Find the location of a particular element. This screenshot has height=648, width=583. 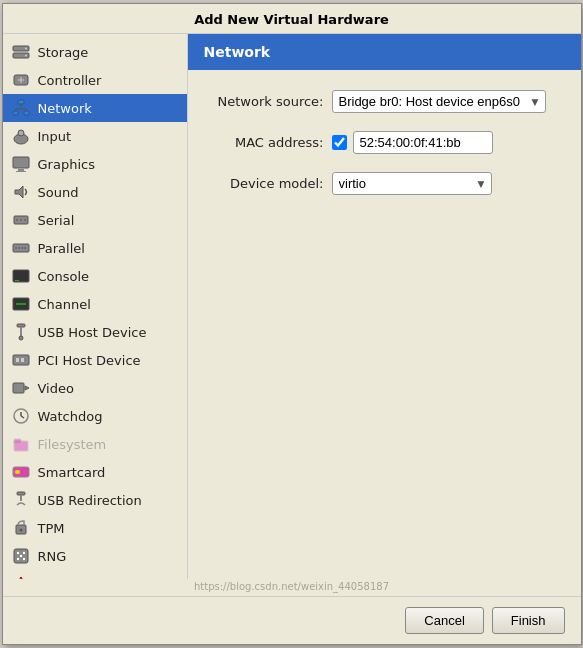

dialog-footer: Cancel Finish is located at coordinates (292, 620).